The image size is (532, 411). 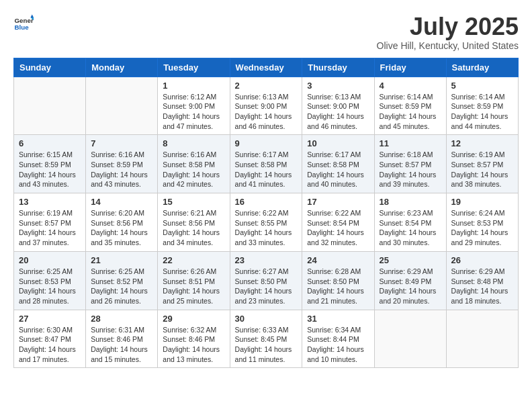 I want to click on cell-info: Sunrise: 6:12 AM Sunset: 9:00 PM Dayligh…, so click(x=193, y=111).